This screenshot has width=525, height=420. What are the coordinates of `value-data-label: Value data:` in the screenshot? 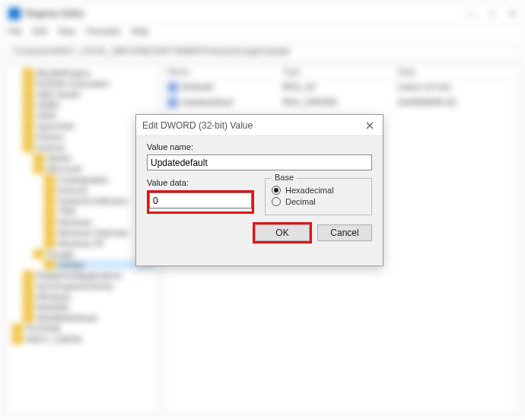 It's located at (201, 183).